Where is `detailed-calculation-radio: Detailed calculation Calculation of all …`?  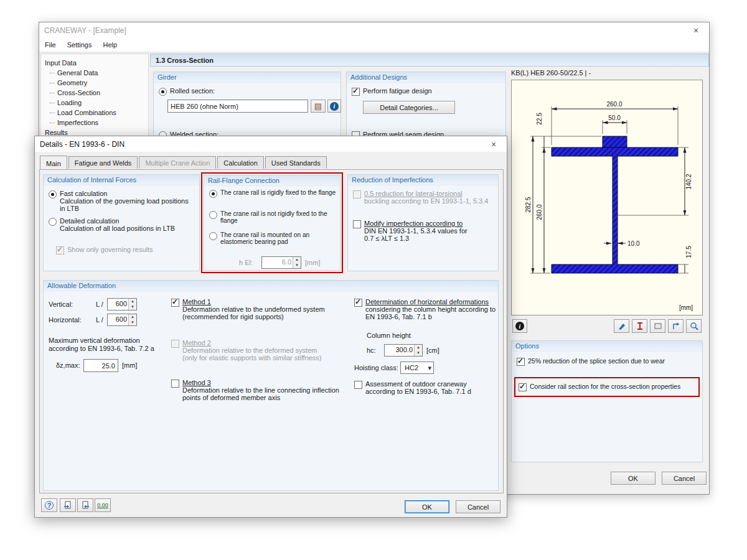
detailed-calculation-radio: Detailed calculation Calculation of all … is located at coordinates (112, 225).